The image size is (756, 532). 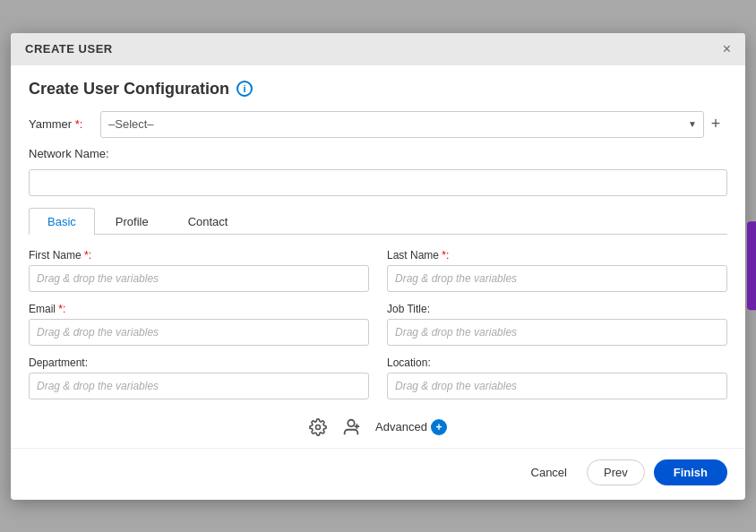 What do you see at coordinates (752, 267) in the screenshot?
I see `app-data-side-tab: ‹ App Data` at bounding box center [752, 267].